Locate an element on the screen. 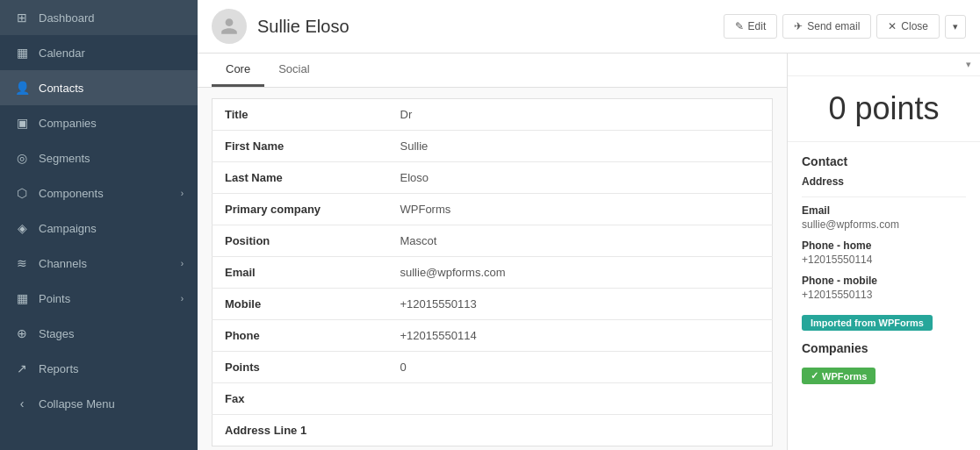 This screenshot has width=980, height=450. sidebar-item-collapse: ‹ Collapse Menu is located at coordinates (98, 404).